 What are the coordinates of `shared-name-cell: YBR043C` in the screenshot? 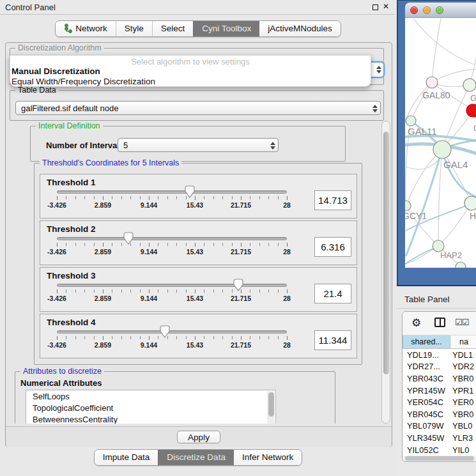 It's located at (427, 378).